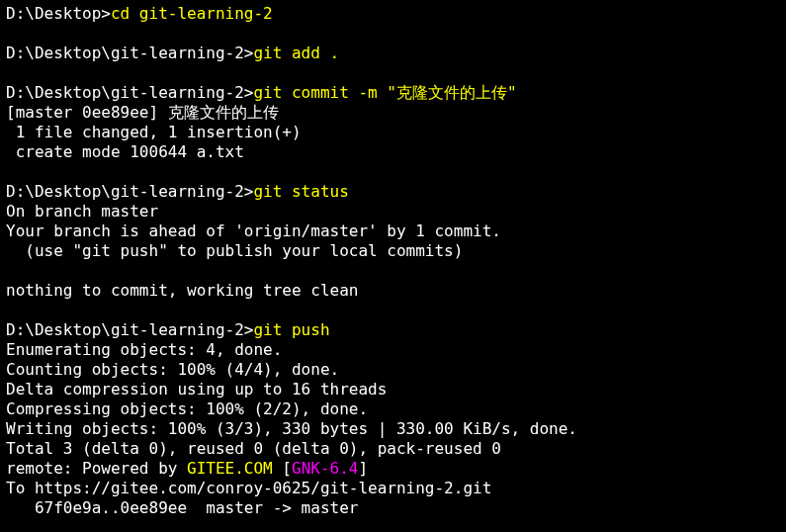 Image resolution: width=786 pixels, height=532 pixels. What do you see at coordinates (393, 409) in the screenshot?
I see `terminal-output: Compressing objects: 100% (2/2), done.` at bounding box center [393, 409].